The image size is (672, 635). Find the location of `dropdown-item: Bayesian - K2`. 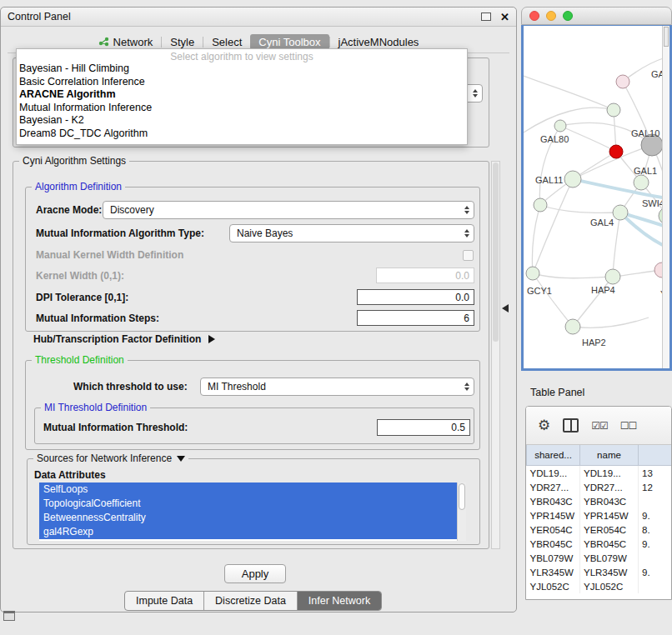

dropdown-item: Bayesian - K2 is located at coordinates (242, 121).